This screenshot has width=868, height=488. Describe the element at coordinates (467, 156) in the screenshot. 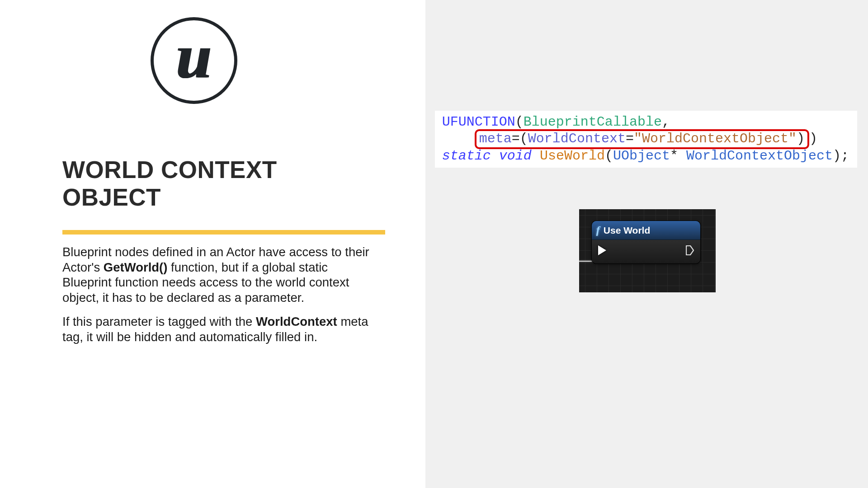

I see `code-token: static` at that location.